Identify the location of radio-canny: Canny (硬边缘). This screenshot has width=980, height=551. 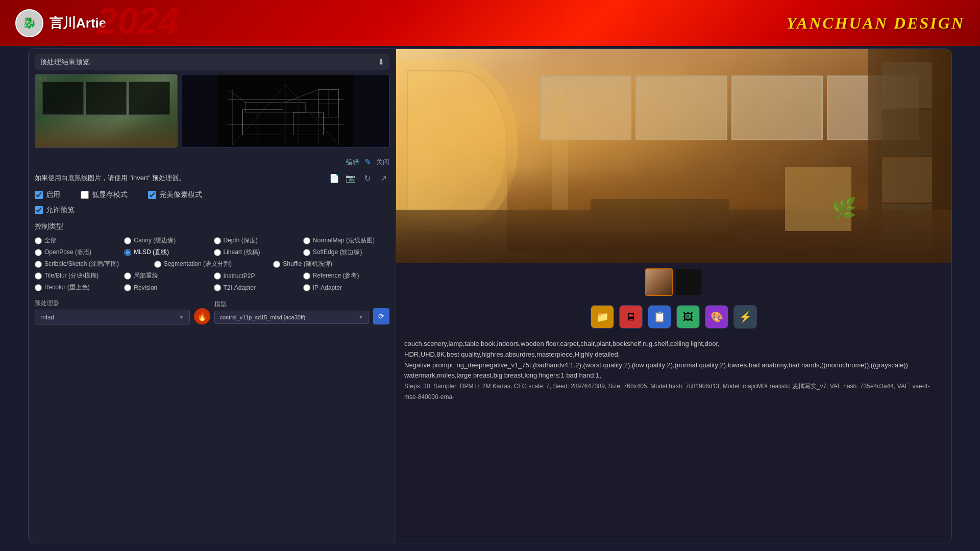
(167, 241).